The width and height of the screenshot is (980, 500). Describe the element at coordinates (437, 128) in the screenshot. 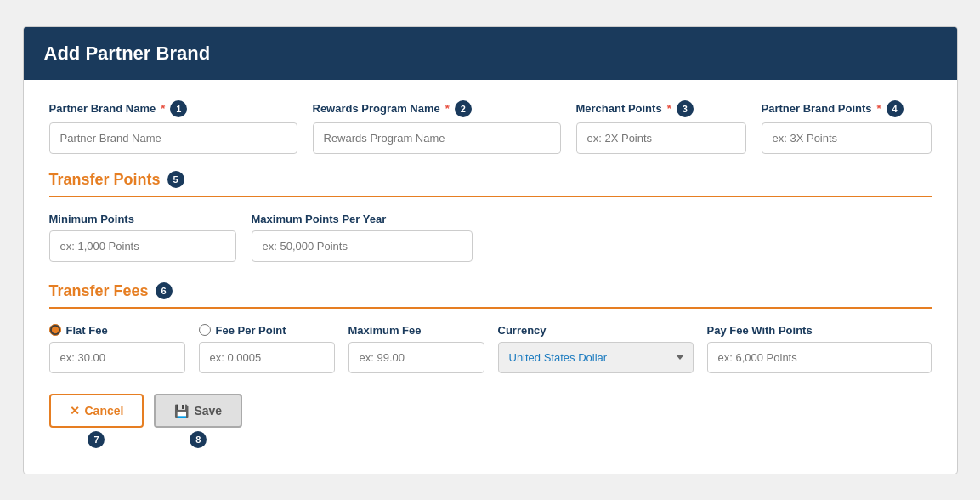

I see `rewards-program-name-group: Rewards Program Name* 2` at that location.